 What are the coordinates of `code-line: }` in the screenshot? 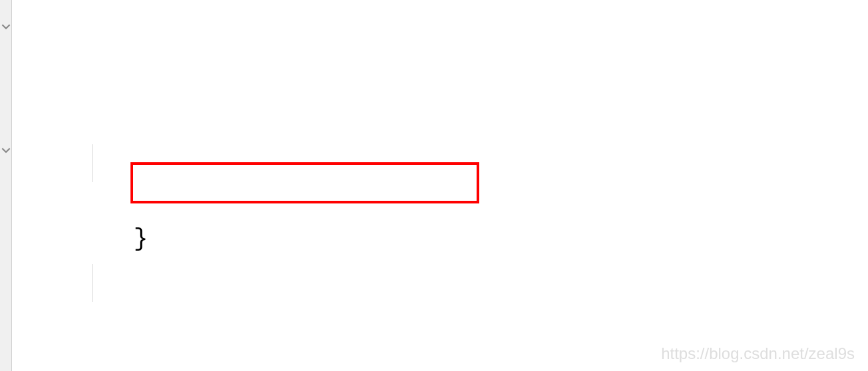 It's located at (440, 164).